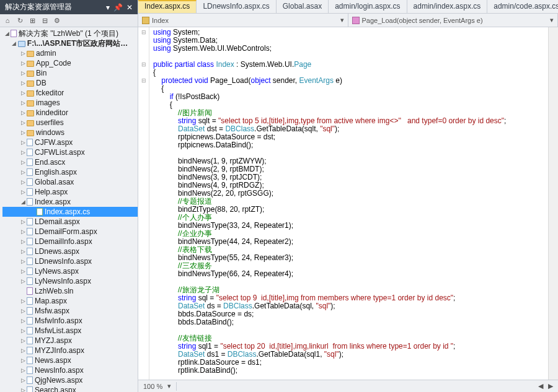 This screenshot has height=392, width=558. I want to click on document-tabs: Index.aspx.csLDnewsInfo.aspx.csGlobal.as…, so click(348, 7).